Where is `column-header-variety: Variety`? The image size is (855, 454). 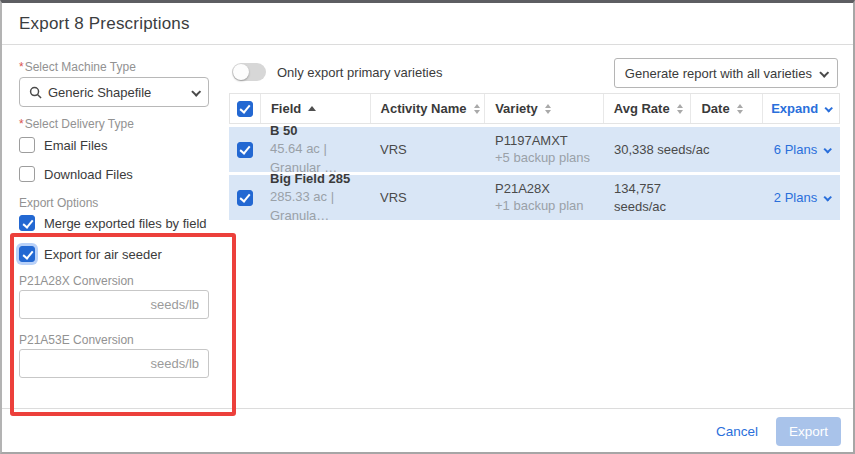
column-header-variety: Variety is located at coordinates (544, 108).